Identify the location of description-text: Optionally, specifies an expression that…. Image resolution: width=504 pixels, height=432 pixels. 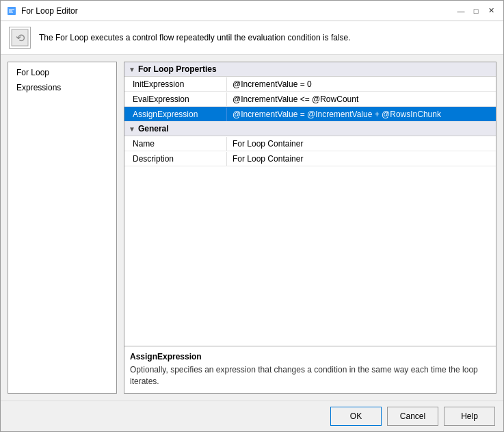
(310, 376).